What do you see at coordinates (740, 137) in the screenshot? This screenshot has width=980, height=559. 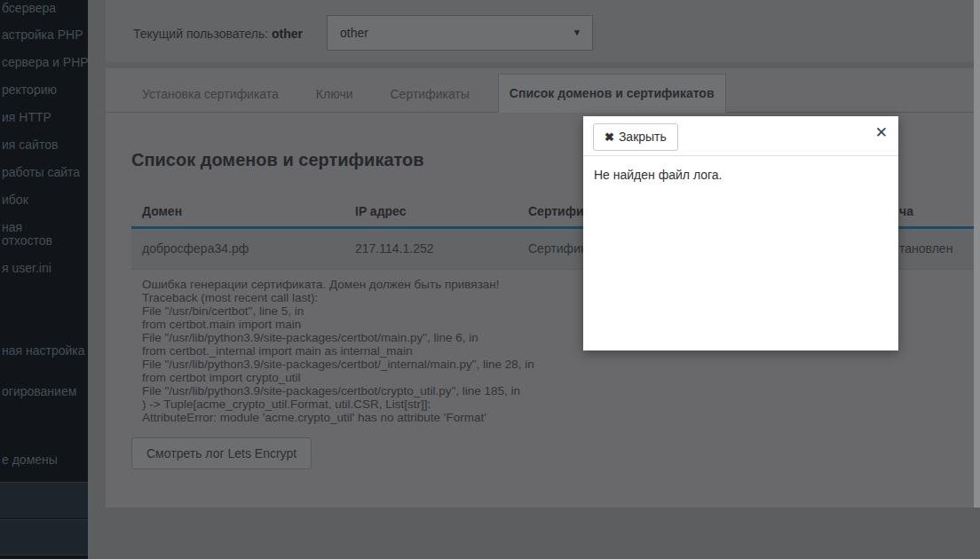 I see `modal-header: ✖Закрыть ✕` at bounding box center [740, 137].